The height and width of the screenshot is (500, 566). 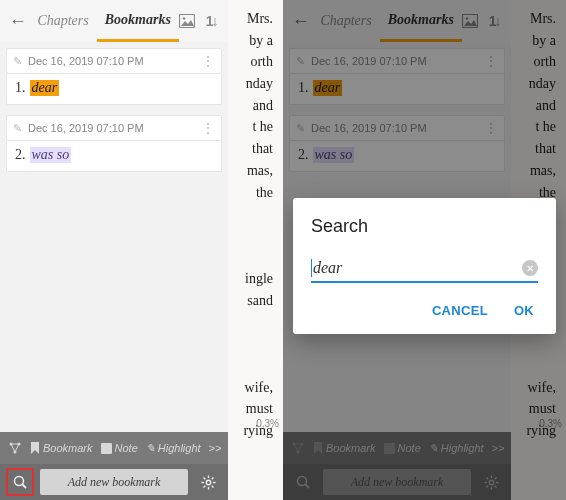 I want to click on note-tool: Note, so click(x=120, y=448).